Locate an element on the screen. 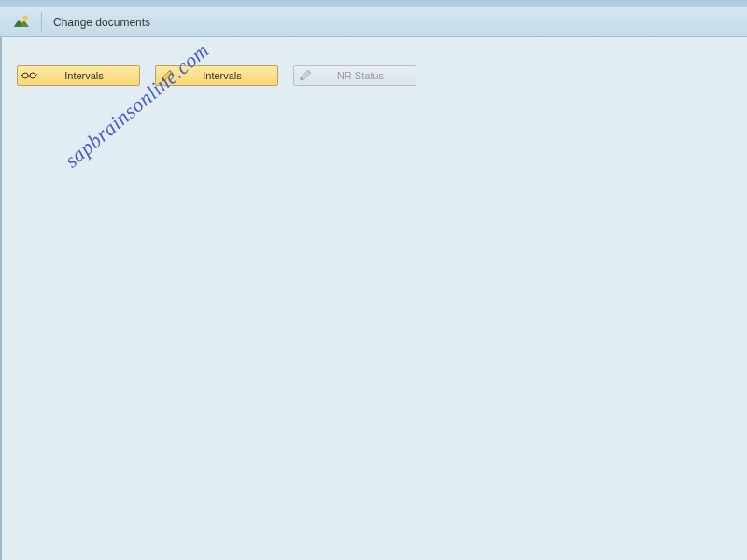  header-divider is located at coordinates (41, 22).